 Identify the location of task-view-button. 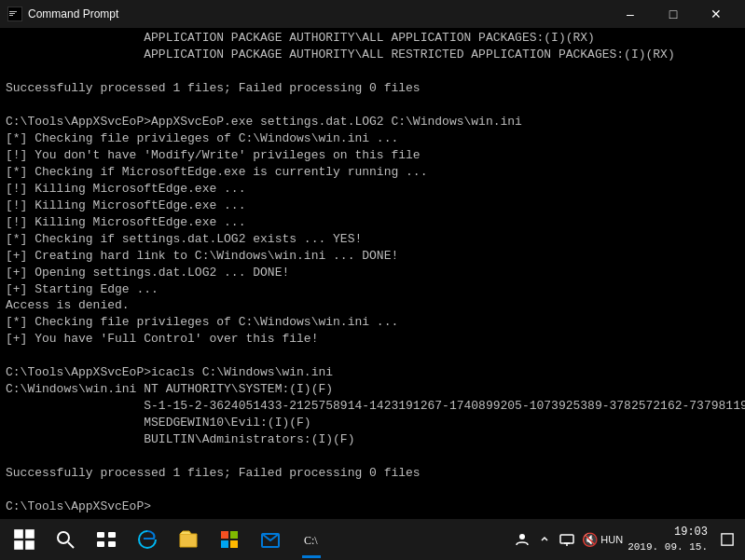
(106, 540).